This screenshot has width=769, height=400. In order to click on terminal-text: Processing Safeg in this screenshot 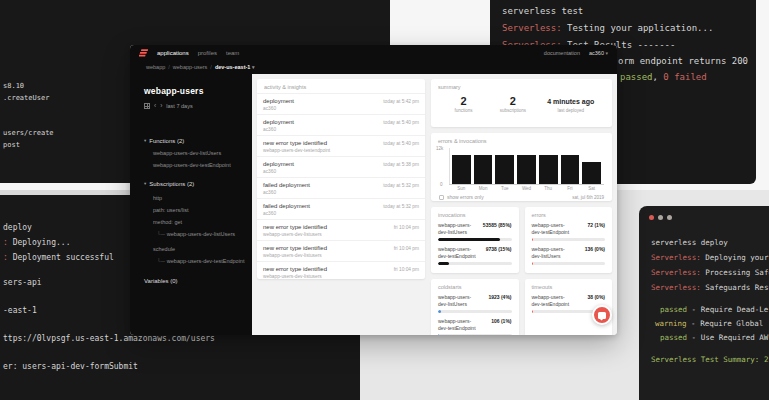, I will do `click(735, 272)`.